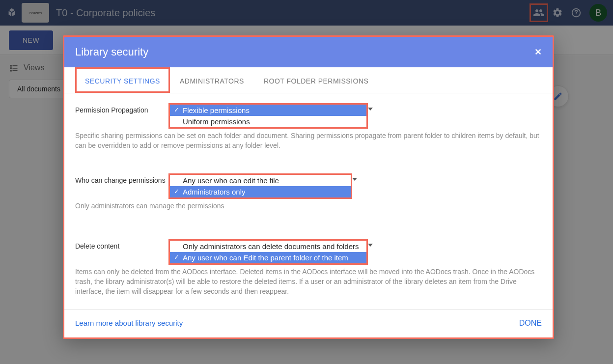  I want to click on propagation-desc: Specific sharing permissions can be set …, so click(308, 140).